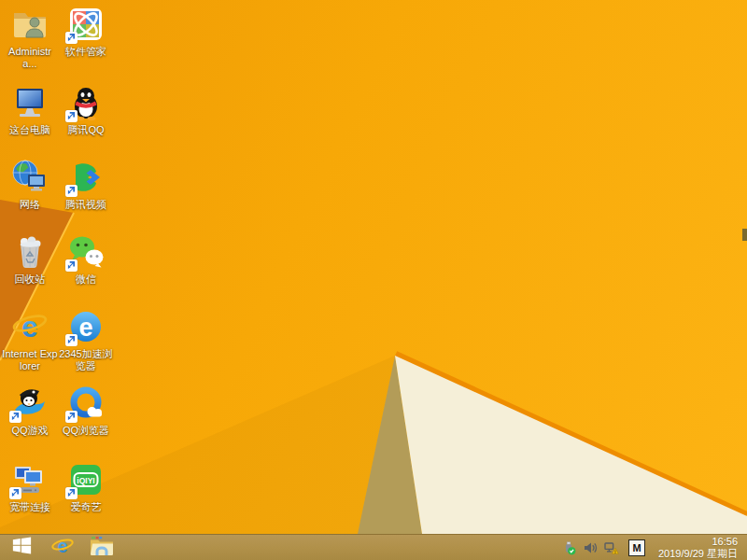 This screenshot has width=747, height=560. What do you see at coordinates (30, 508) in the screenshot?
I see `desktop-icon-label: 宽带连接` at bounding box center [30, 508].